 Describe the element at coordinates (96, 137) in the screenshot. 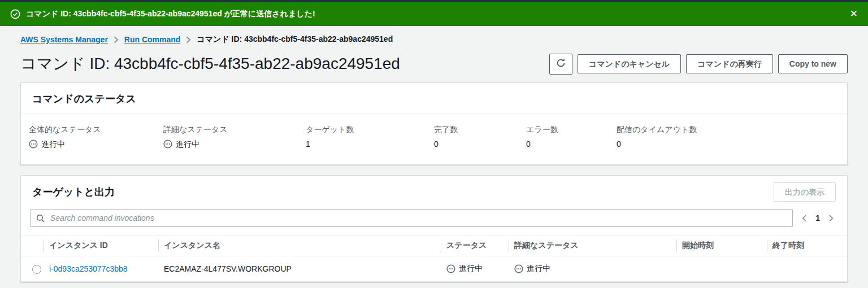

I see `field-overall-status: 全体的なステータス 進行中` at that location.